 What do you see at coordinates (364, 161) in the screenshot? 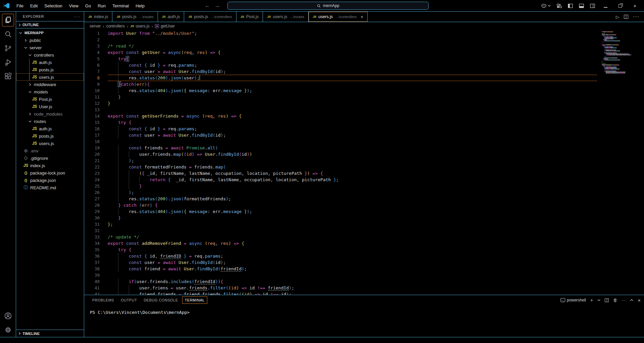
I see `code-line-21: 21 );` at bounding box center [364, 161].